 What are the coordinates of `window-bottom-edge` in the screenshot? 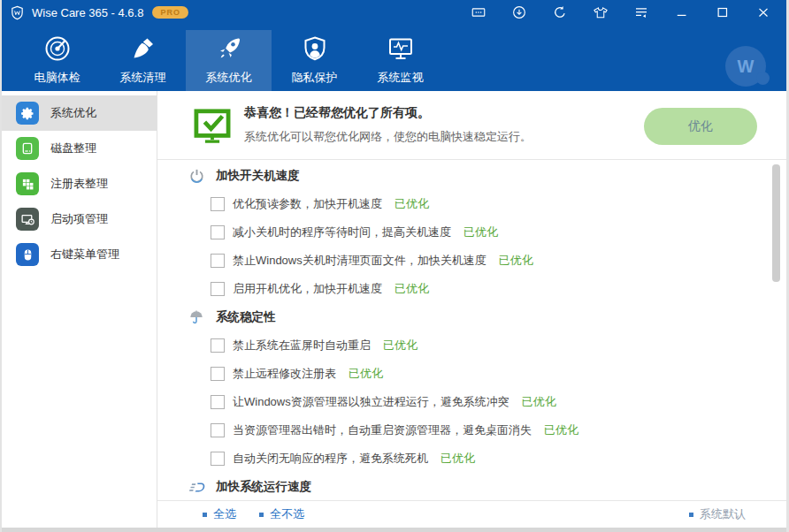 It's located at (394, 530).